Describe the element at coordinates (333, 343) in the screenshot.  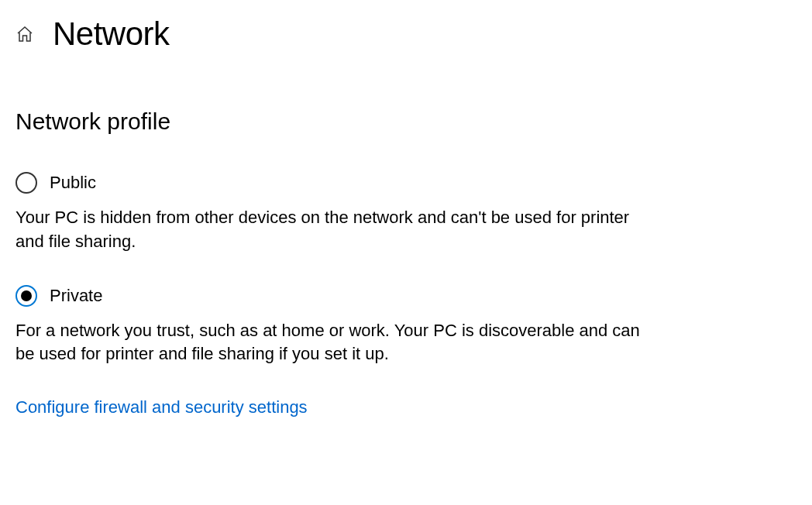
I see `radio-description: For a network you trust, such as at home…` at that location.